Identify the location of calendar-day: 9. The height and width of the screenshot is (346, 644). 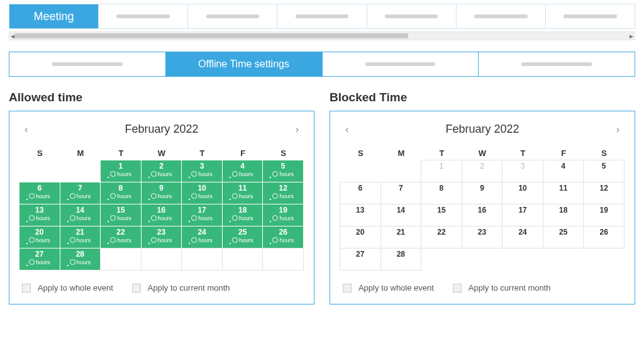
(482, 193).